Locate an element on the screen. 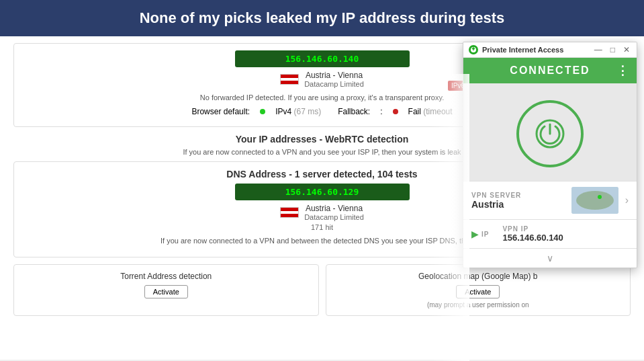 This screenshot has height=361, width=644. server-label: VPN SERVER is located at coordinates (518, 195).